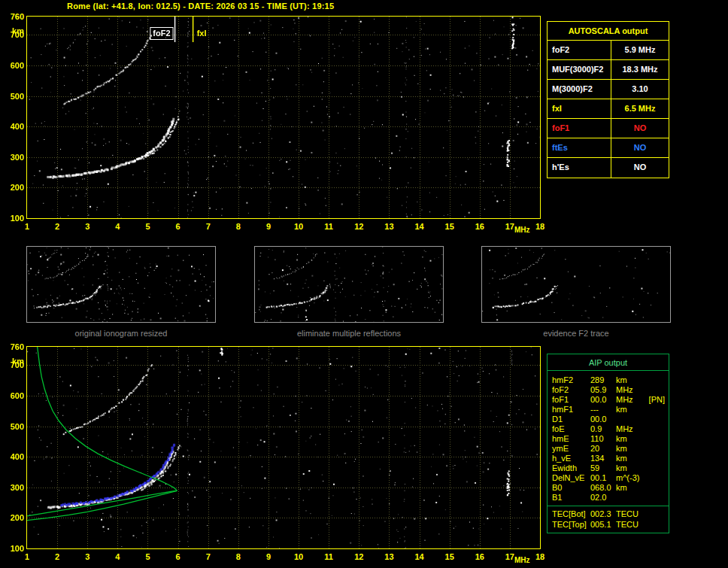 The width and height of the screenshot is (728, 568). I want to click on x-tick-label-6: 6, so click(178, 226).